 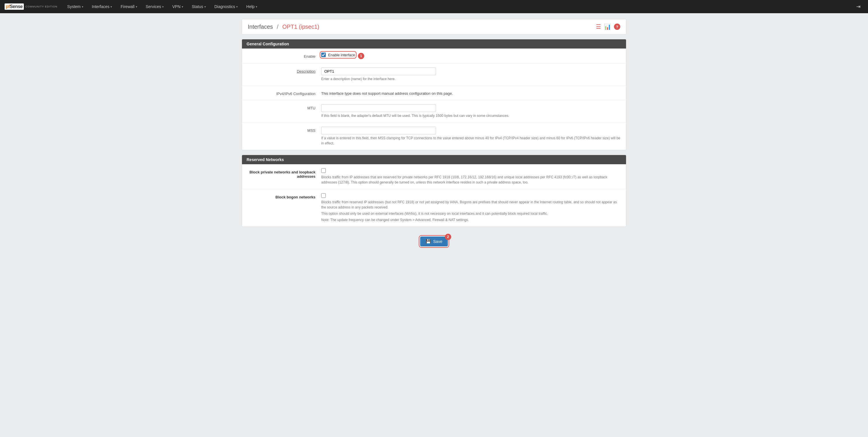 What do you see at coordinates (178, 7) in the screenshot?
I see `nav-item-vpn: VPN ▾` at bounding box center [178, 7].